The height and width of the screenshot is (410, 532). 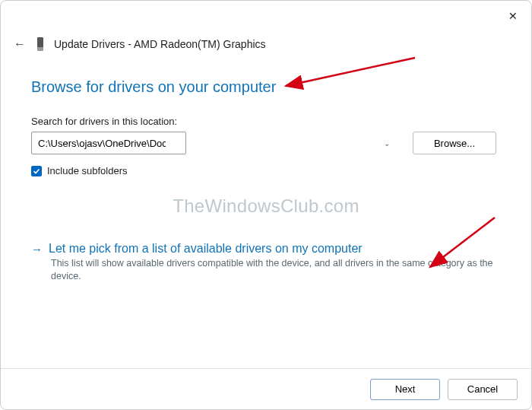 What do you see at coordinates (160, 44) in the screenshot?
I see `dialog-title: Update Drivers - AMD Radeon(TM) Graphics` at bounding box center [160, 44].